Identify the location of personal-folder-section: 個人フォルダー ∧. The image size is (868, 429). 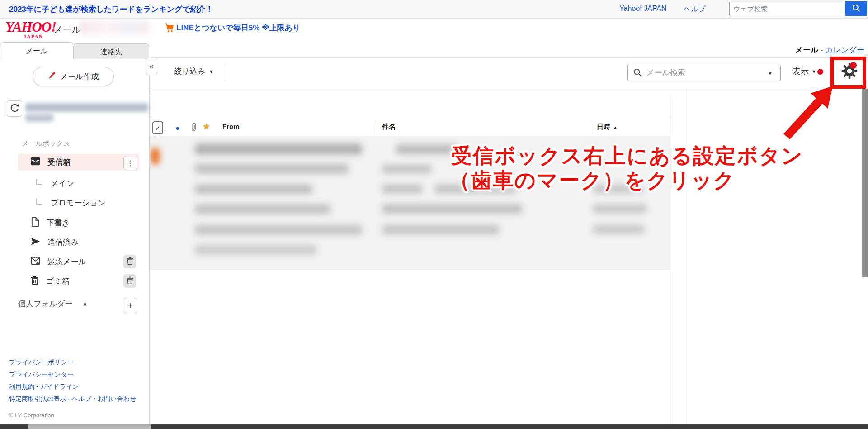
(79, 304).